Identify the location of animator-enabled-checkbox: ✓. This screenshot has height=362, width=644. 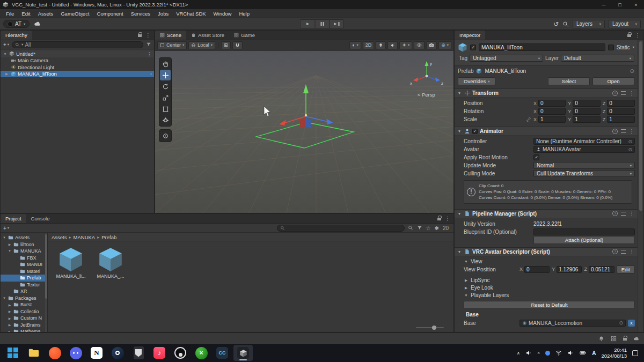
(475, 131).